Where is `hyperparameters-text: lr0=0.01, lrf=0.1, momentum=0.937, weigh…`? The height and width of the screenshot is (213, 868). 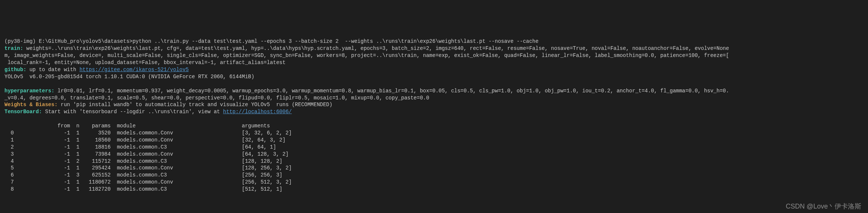 hyperparameters-text: lr0=0.01, lrf=0.1, momentum=0.937, weigh… is located at coordinates (367, 95).